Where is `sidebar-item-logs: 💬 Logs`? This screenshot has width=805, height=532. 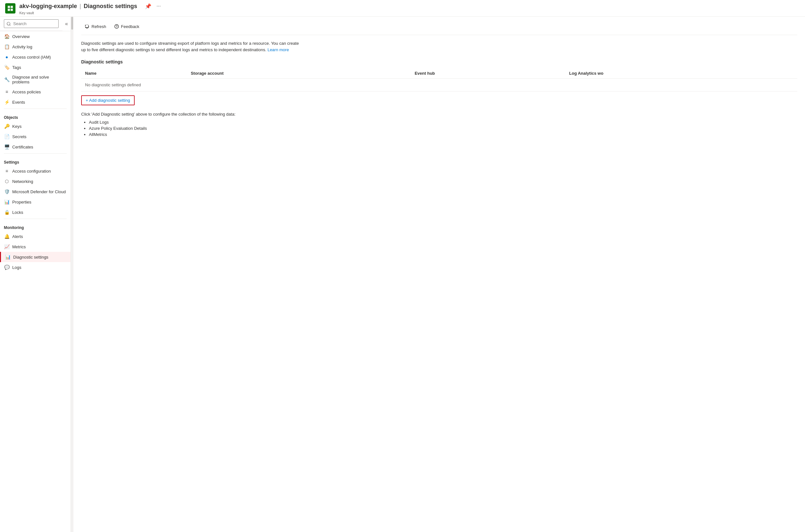 sidebar-item-logs: 💬 Logs is located at coordinates (35, 267).